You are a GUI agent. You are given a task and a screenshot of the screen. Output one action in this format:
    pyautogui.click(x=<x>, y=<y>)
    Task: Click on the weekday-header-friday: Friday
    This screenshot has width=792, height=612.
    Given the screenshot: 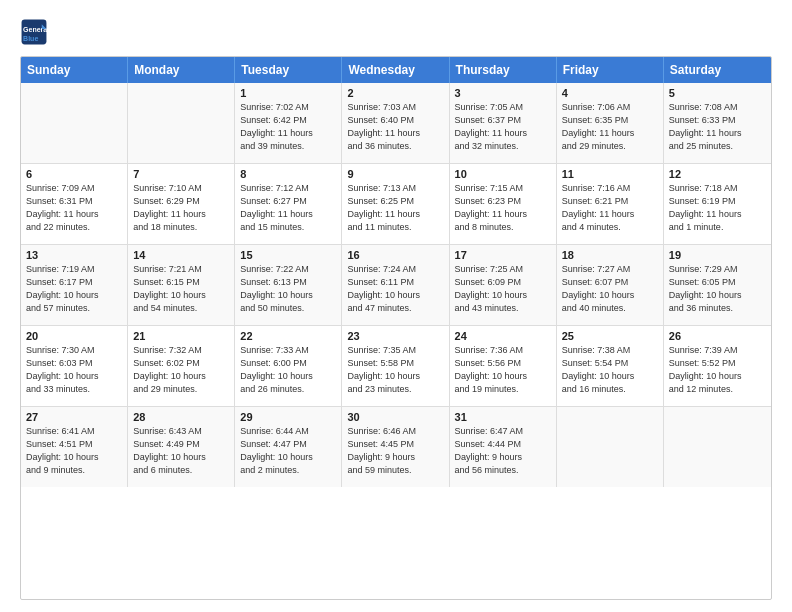 What is the action you would take?
    pyautogui.click(x=610, y=70)
    